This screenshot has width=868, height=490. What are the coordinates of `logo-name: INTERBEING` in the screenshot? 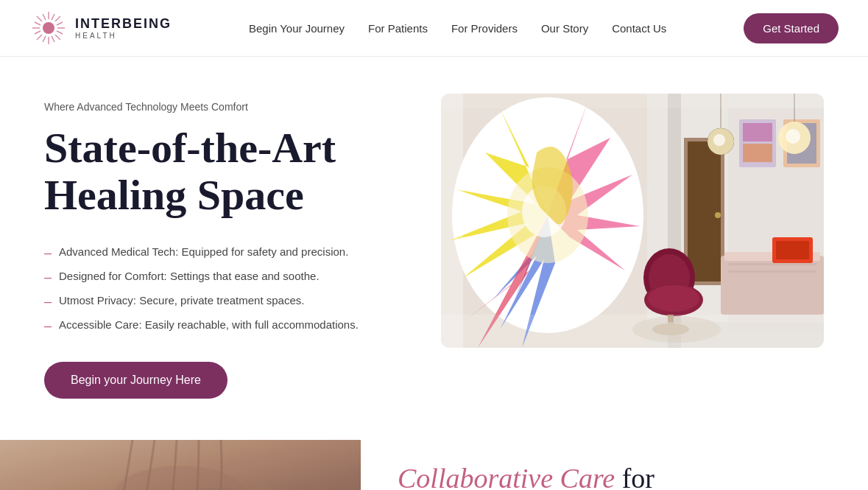 It's located at (124, 24).